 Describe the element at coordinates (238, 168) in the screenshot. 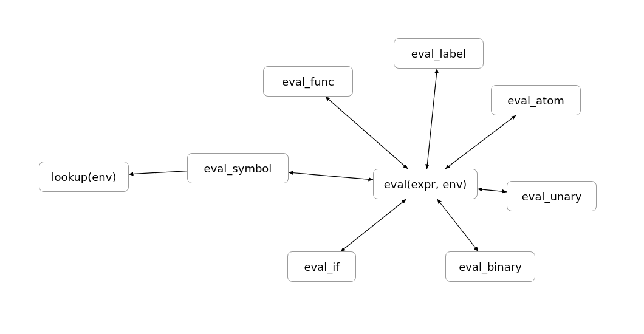

I see `node-eval-symbol: eval_symbol` at that location.